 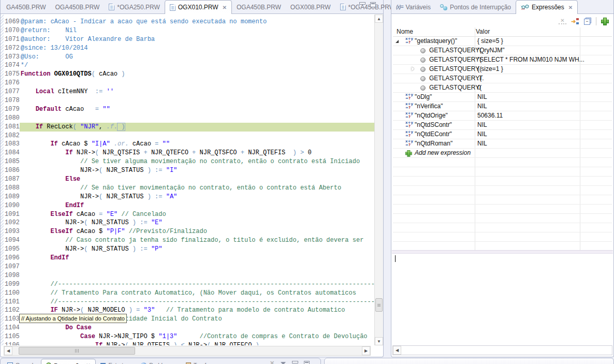 What do you see at coordinates (413, 69) in the screenshot?
I see `expander-collapsed-icon` at bounding box center [413, 69].